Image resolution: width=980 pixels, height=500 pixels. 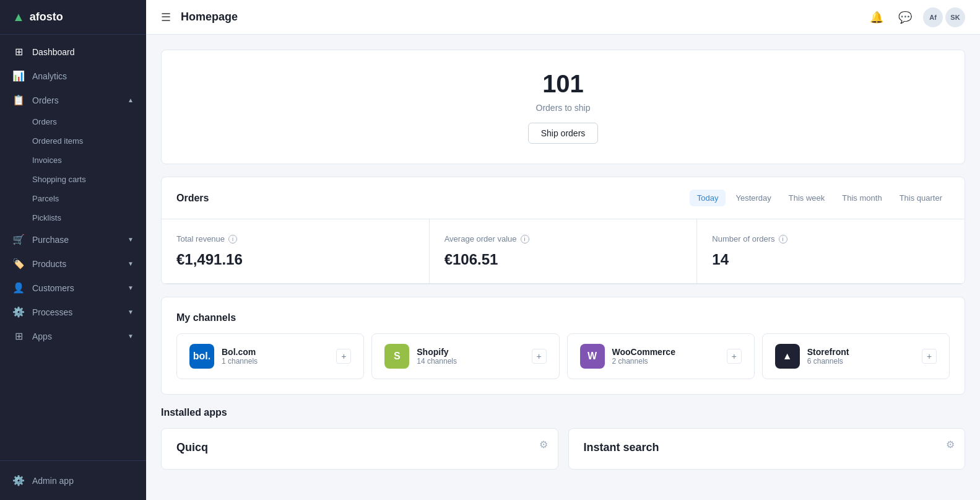 What do you see at coordinates (73, 180) in the screenshot?
I see `sidebar-subitem-shopping-carts: Shopping carts` at bounding box center [73, 180].